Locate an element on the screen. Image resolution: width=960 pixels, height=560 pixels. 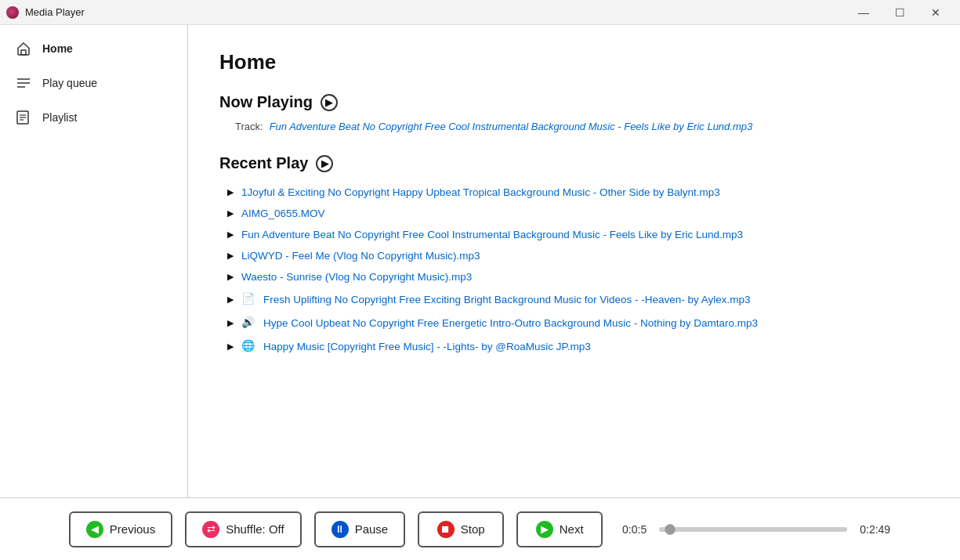
stop-icon: ⏹ is located at coordinates (446, 529).